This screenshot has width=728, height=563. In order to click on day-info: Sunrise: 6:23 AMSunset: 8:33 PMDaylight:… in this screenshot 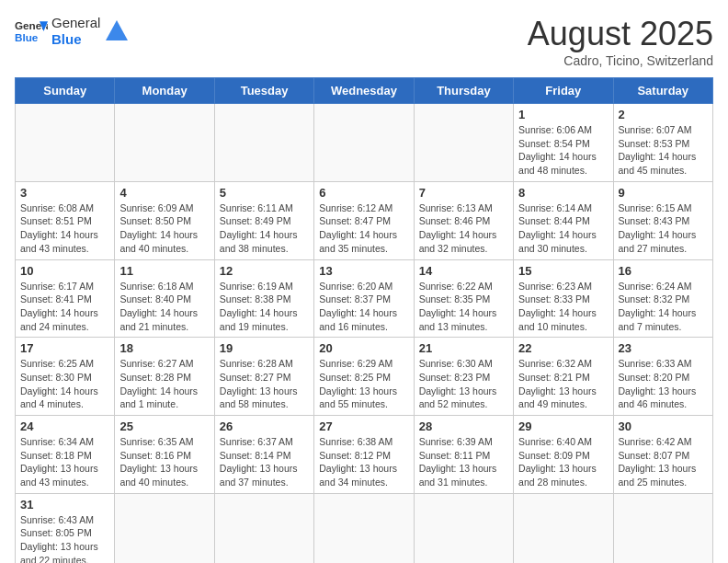, I will do `click(563, 307)`.